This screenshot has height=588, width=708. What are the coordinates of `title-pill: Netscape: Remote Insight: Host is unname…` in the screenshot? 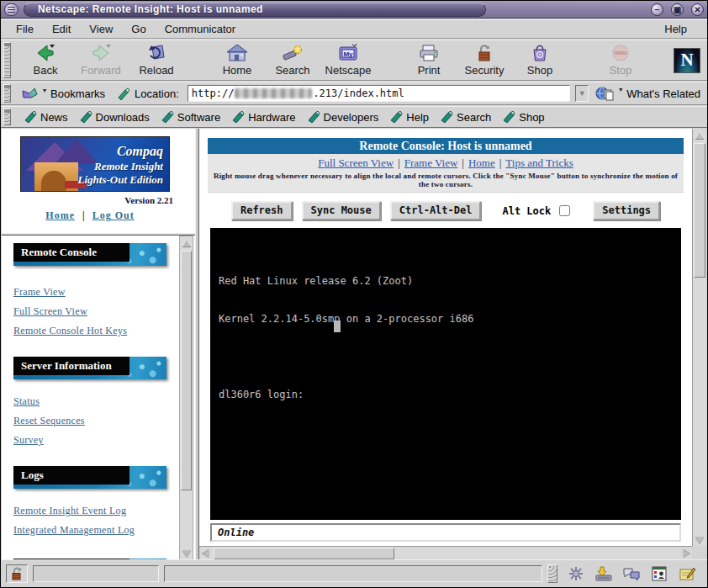 It's located at (255, 10).